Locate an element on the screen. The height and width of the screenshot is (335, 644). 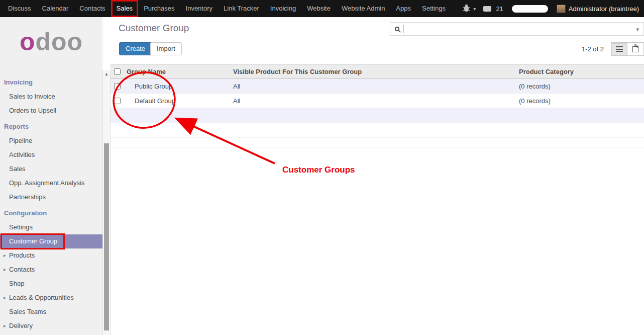
sidebar-item-label: Leads & Opportunities is located at coordinates (41, 298).